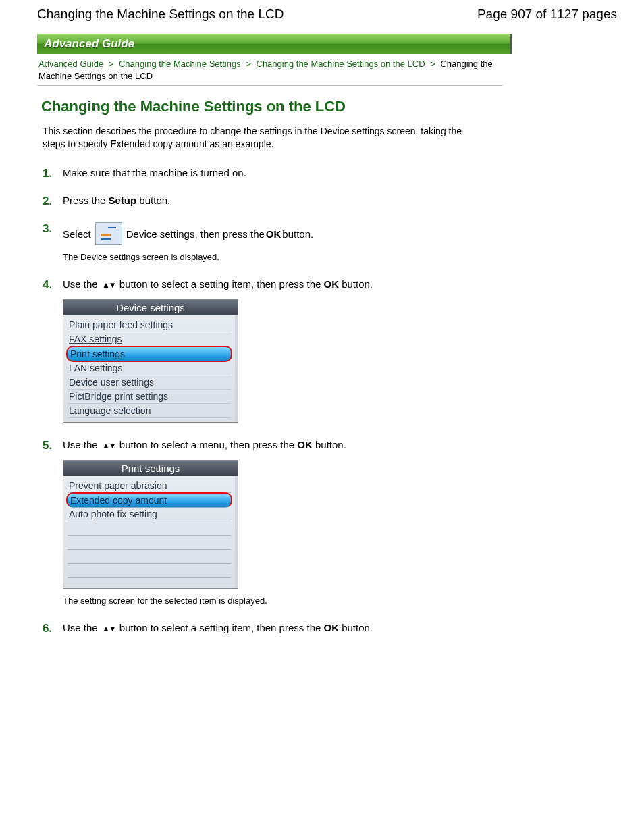 The height and width of the screenshot is (834, 644). What do you see at coordinates (149, 382) in the screenshot?
I see `lcd-item: Device user settings` at bounding box center [149, 382].